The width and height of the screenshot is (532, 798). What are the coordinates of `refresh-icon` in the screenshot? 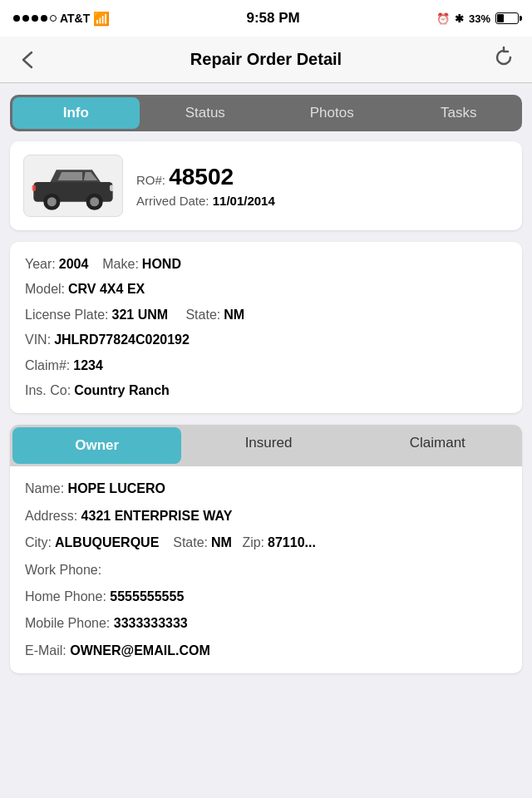 It's located at (504, 57).